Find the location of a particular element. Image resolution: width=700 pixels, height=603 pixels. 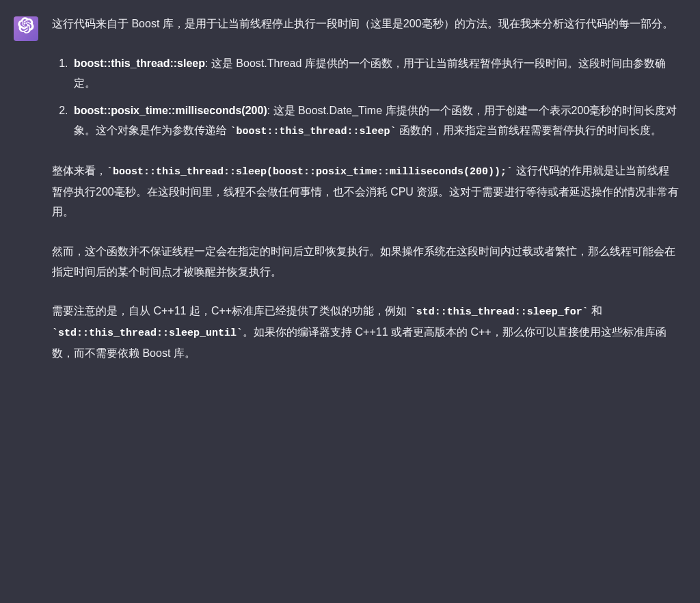

list-item-desc-after: 函数的，用来指定当前线程需要暂停执行的时间长度。 is located at coordinates (529, 130).